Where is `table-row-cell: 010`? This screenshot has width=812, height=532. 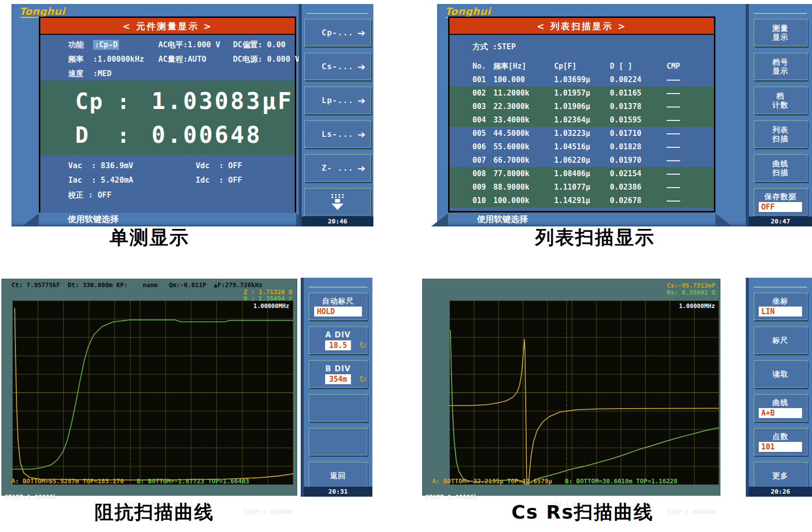 table-row-cell: 010 is located at coordinates (479, 201).